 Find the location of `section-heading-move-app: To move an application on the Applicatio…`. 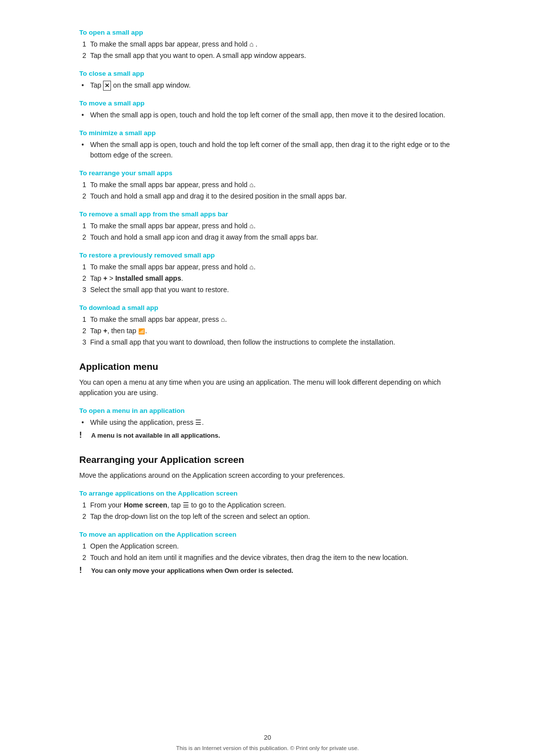

section-heading-move-app: To move an application on the Applicatio… is located at coordinates (268, 535).